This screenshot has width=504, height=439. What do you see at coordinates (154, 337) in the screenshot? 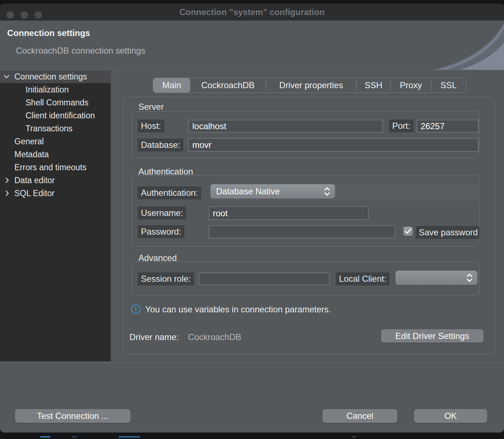
I see `driver-name-label: Driver name:` at bounding box center [154, 337].